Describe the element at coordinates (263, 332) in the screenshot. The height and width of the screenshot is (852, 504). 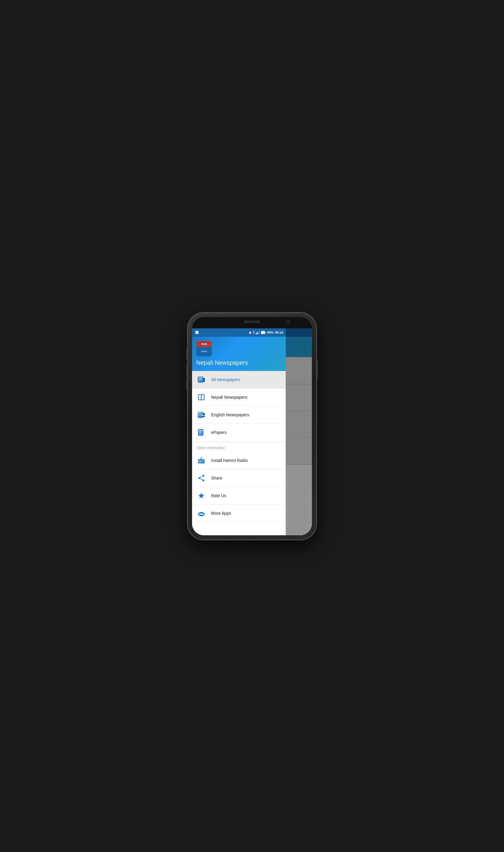
I see `battery-icon` at that location.